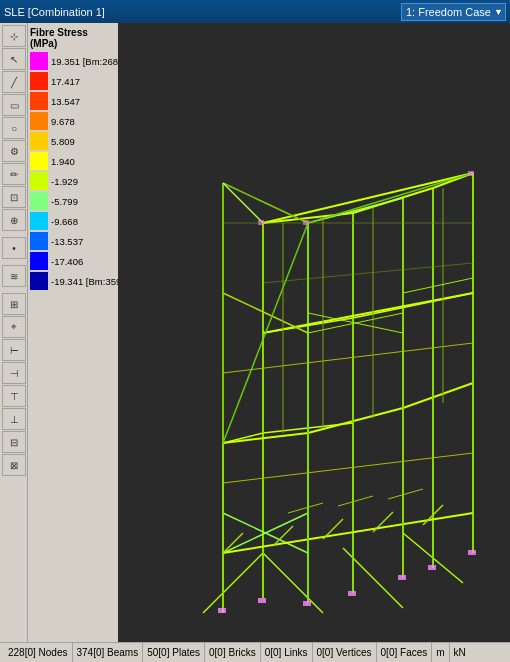 The height and width of the screenshot is (662, 510). Describe the element at coordinates (454, 12) in the screenshot. I see `case-dropdown-wrapper: 1: Freedom Case ▼` at that location.